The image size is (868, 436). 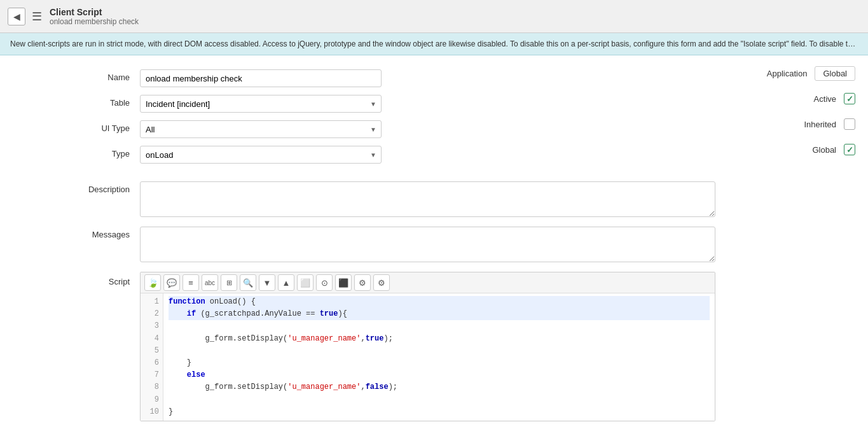 What do you see at coordinates (825, 99) in the screenshot?
I see `active-label: Active` at bounding box center [825, 99].